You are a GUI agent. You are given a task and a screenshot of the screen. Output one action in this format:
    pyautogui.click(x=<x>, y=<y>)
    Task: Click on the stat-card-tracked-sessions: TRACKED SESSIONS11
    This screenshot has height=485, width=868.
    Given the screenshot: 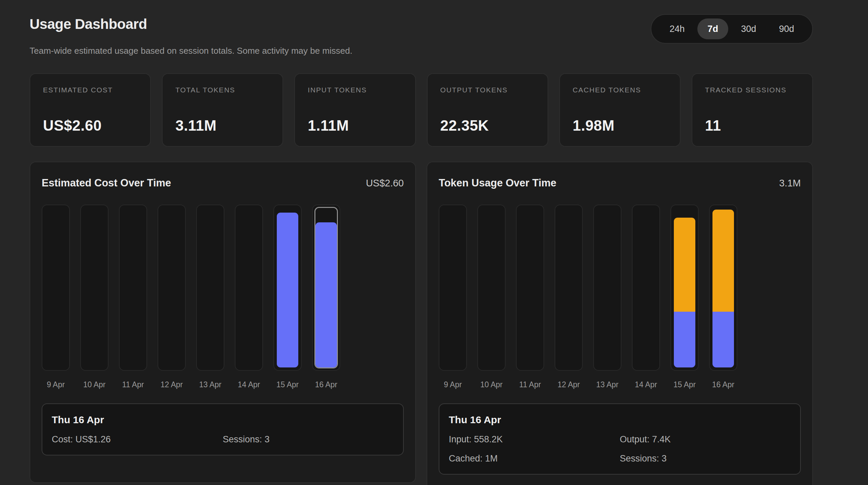 What is the action you would take?
    pyautogui.click(x=752, y=110)
    